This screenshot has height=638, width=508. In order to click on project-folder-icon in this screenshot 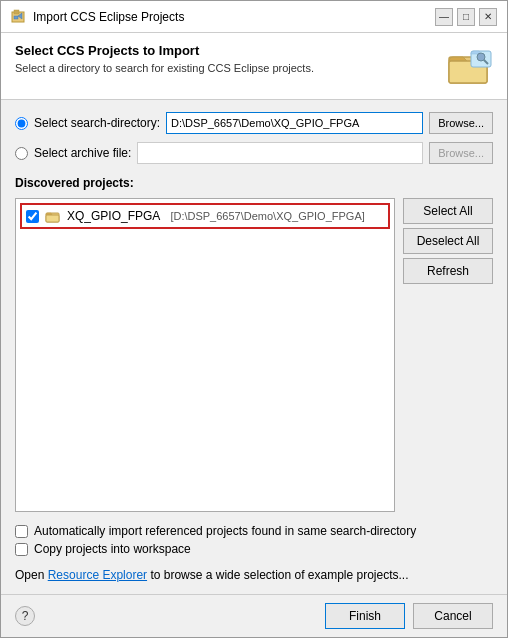, I will do `click(53, 216)`.